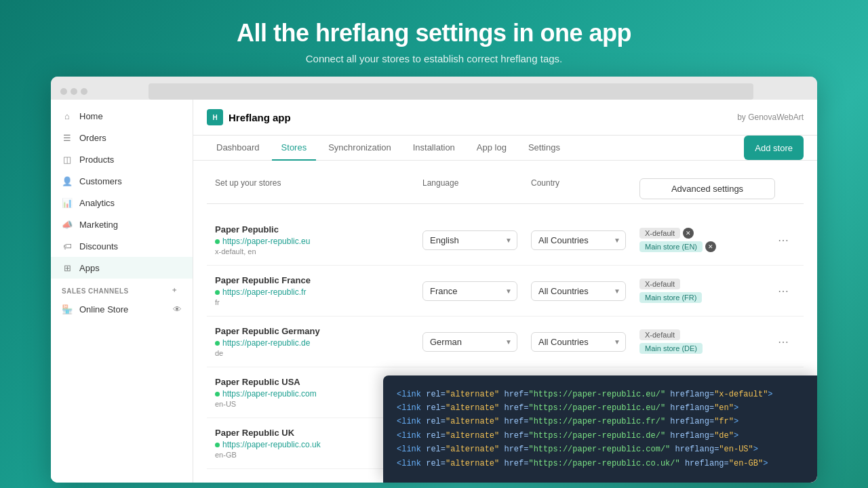 The image size is (868, 488). What do you see at coordinates (67, 203) in the screenshot?
I see `analytics-icon: 📊` at bounding box center [67, 203].